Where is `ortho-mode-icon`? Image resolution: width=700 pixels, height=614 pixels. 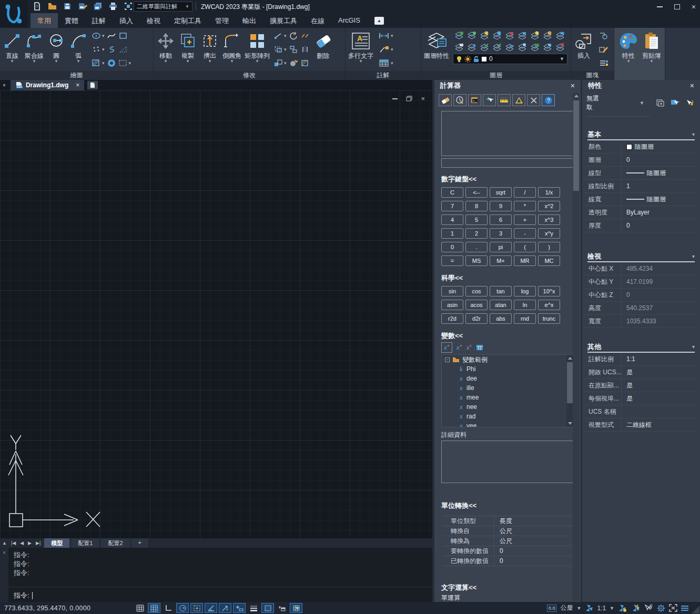 ortho-mode-icon is located at coordinates (168, 608).